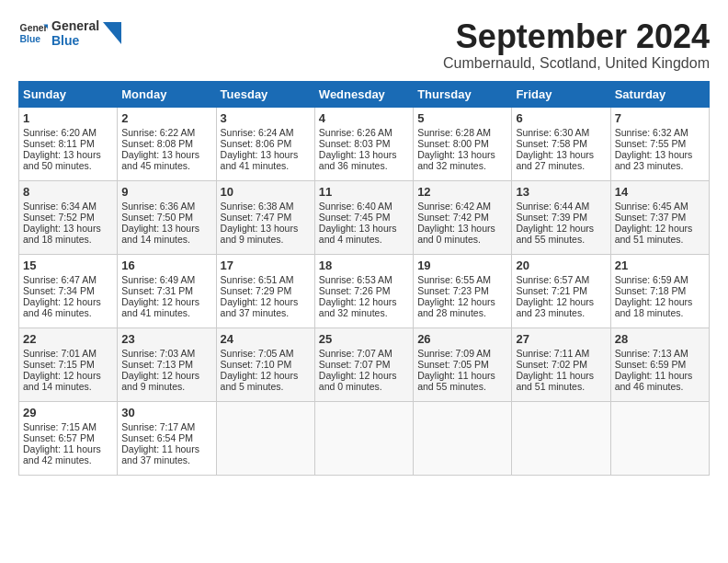 The width and height of the screenshot is (728, 563). I want to click on calendar-week-row: 8Sunrise: 6:34 AMSunset: 7:52 PMDaylight…, so click(364, 217).